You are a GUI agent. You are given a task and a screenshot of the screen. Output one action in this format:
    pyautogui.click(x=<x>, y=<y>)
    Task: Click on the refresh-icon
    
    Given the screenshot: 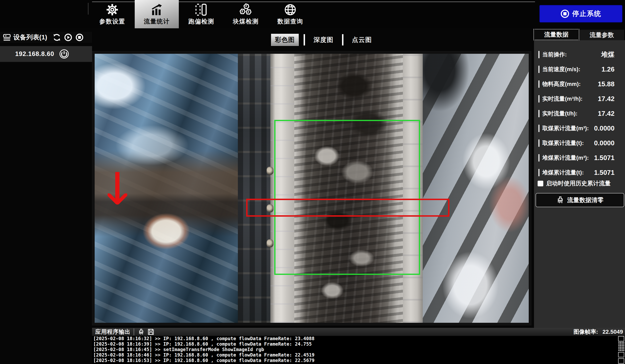 What is the action you would take?
    pyautogui.click(x=57, y=37)
    